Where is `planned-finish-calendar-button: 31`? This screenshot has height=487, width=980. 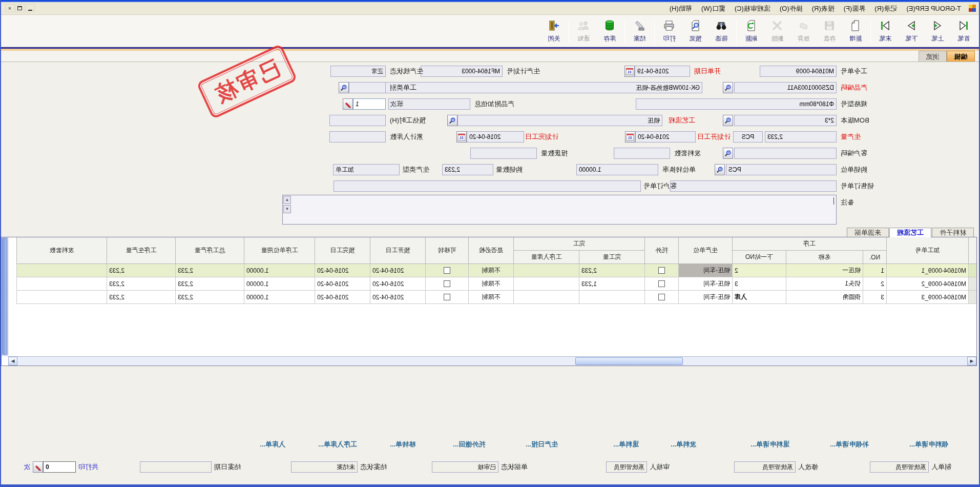
planned-finish-calendar-button: 31 is located at coordinates (462, 137).